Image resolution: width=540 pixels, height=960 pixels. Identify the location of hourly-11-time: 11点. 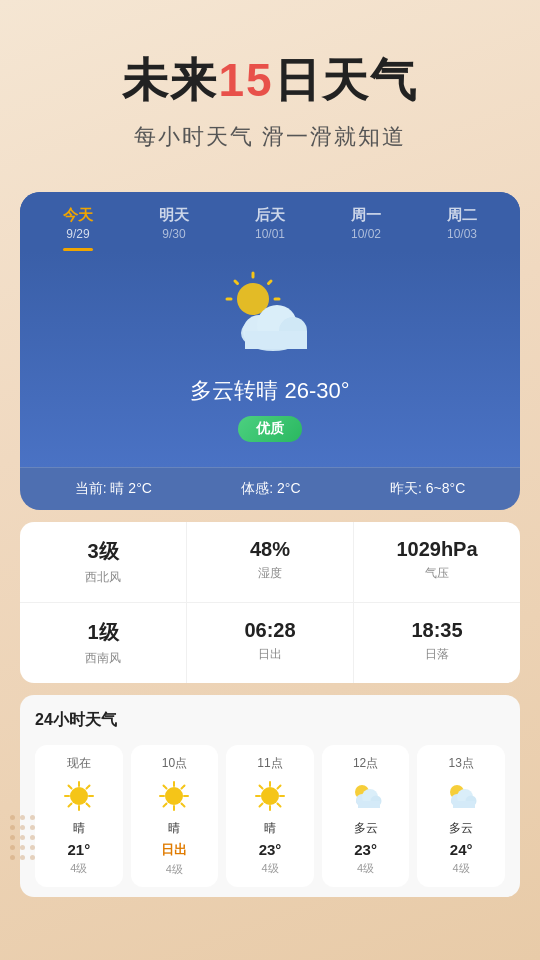
(270, 764).